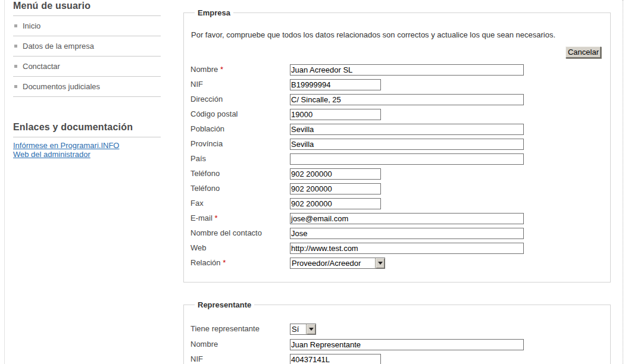 The image size is (625, 364). Describe the element at coordinates (407, 233) in the screenshot. I see `nombre-contacto-input` at that location.